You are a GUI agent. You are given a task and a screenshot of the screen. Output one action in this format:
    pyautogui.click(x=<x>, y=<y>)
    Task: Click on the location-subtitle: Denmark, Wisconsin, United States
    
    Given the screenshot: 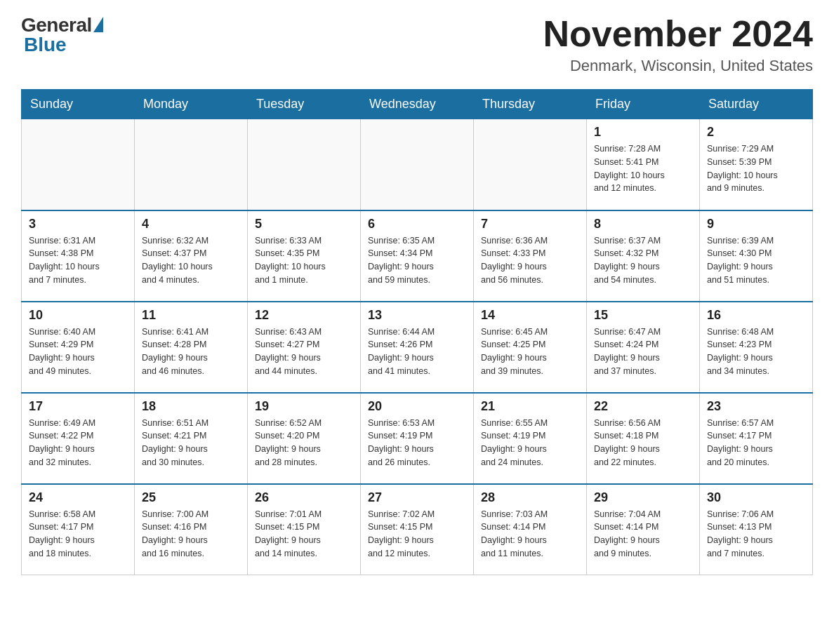 What is the action you would take?
    pyautogui.click(x=678, y=66)
    